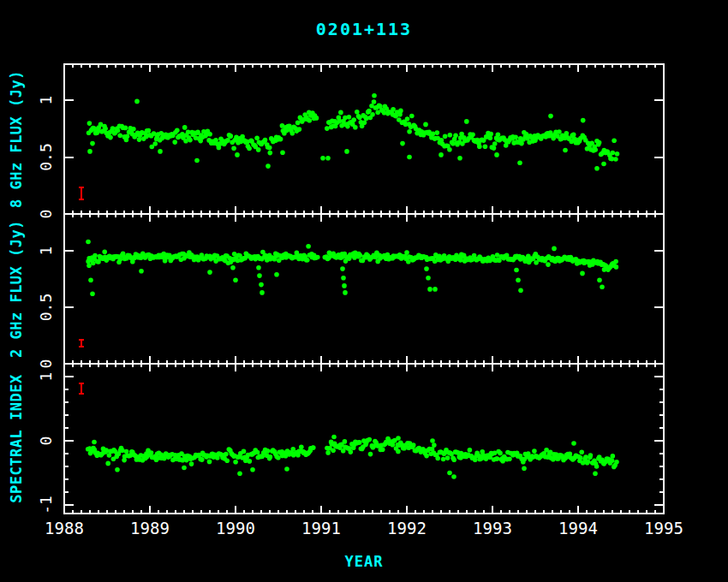  Describe the element at coordinates (407, 528) in the screenshot. I see `x-tick-label: 1992` at that location.